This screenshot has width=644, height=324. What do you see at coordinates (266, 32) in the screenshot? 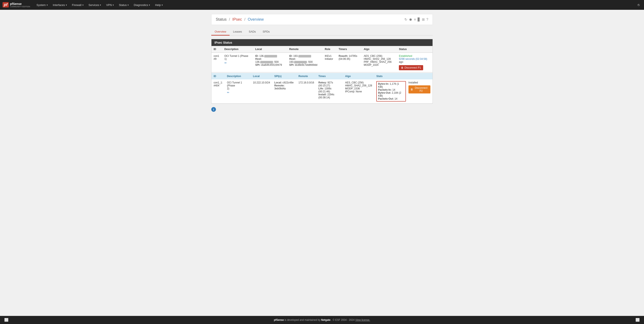
I see `tab-spds: SPDs` at bounding box center [266, 32].